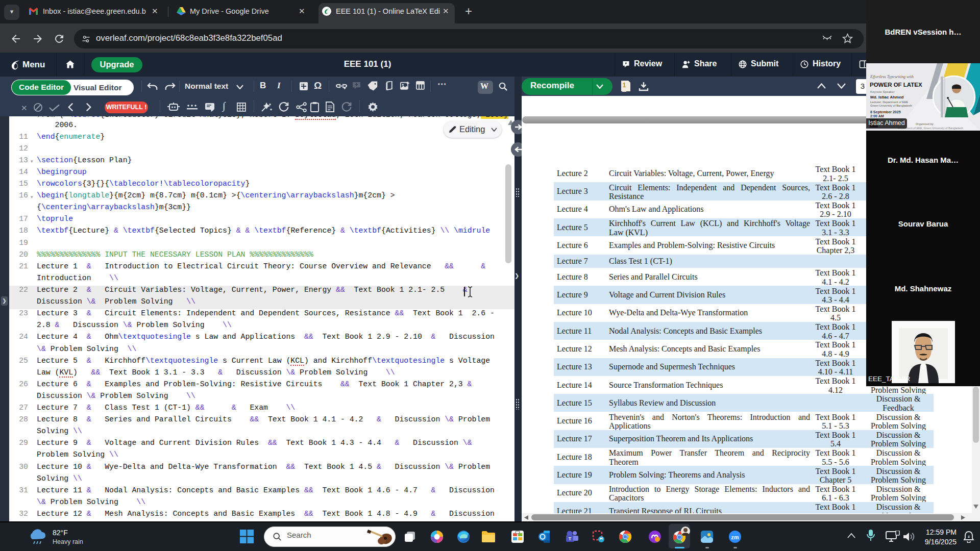 The width and height of the screenshot is (980, 551). Describe the element at coordinates (570, 539) in the screenshot. I see `svg-text: T` at that location.